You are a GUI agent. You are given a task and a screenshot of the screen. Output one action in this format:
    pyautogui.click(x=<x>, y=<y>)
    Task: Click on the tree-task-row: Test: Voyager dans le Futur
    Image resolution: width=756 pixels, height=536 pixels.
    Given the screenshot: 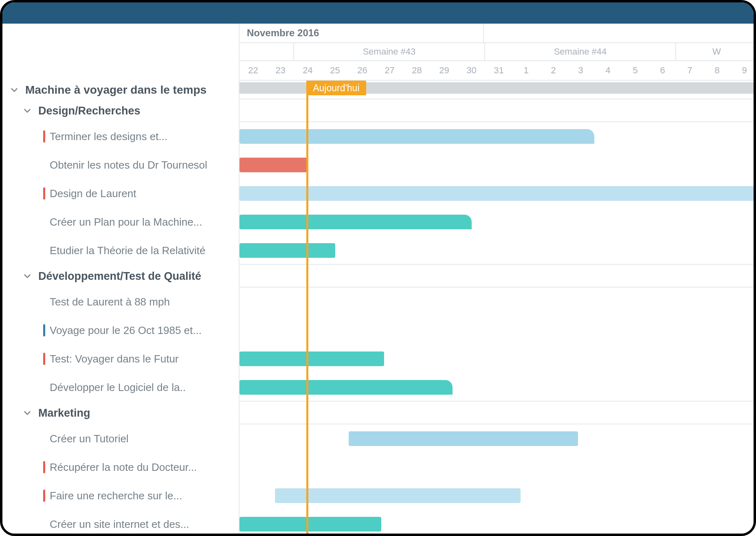 What is the action you would take?
    pyautogui.click(x=121, y=359)
    